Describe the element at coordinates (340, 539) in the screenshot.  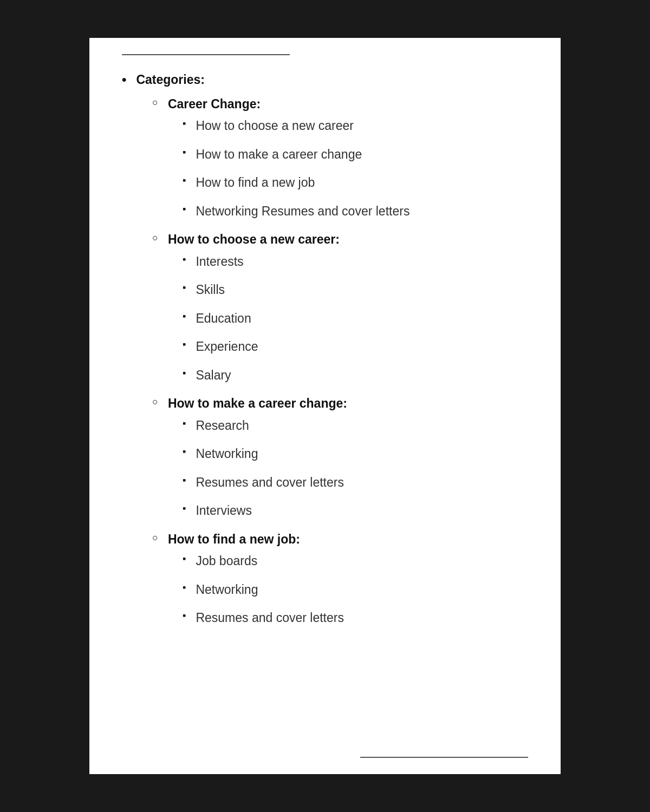
I see `how-to-find-label: How to find a new job:` at that location.